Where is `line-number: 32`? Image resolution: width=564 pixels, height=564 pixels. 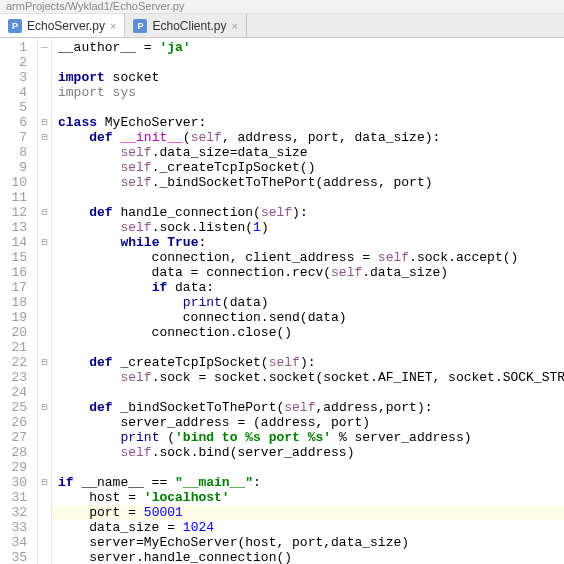 line-number: 32 is located at coordinates (18, 512).